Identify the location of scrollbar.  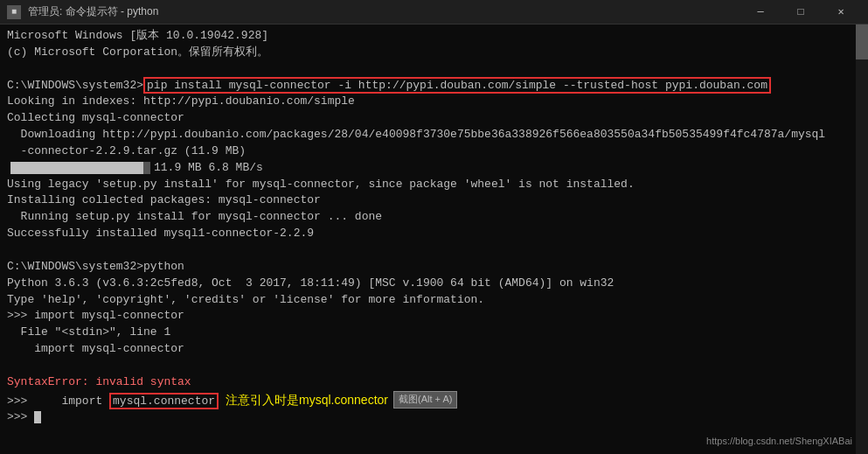
(862, 240).